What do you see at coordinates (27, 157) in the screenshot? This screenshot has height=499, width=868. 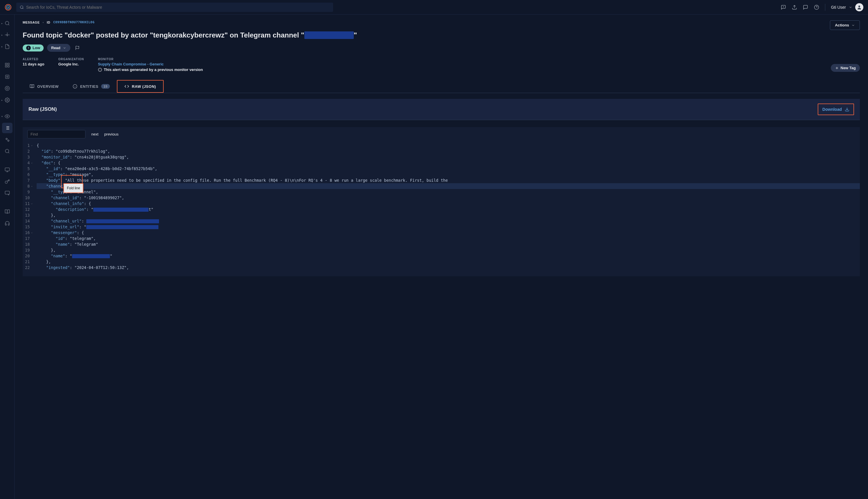 I see `line-number: 3` at bounding box center [27, 157].